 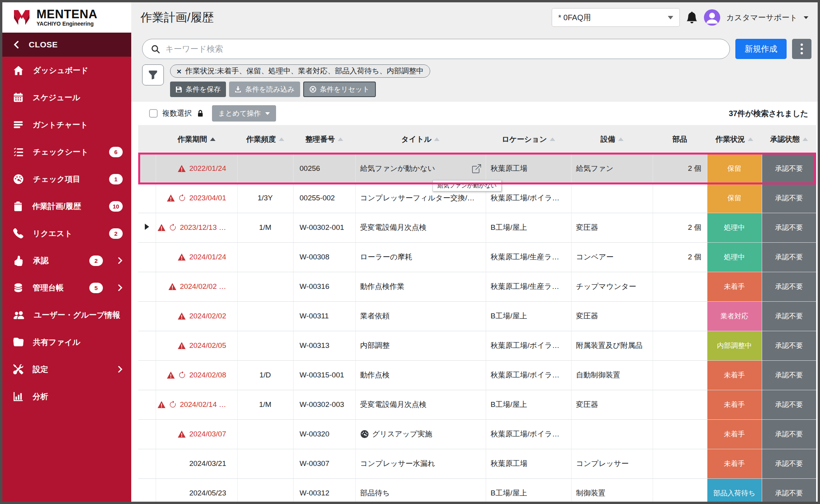 What do you see at coordinates (67, 233) in the screenshot?
I see `sidebar-item-request: リクエスト2` at bounding box center [67, 233].